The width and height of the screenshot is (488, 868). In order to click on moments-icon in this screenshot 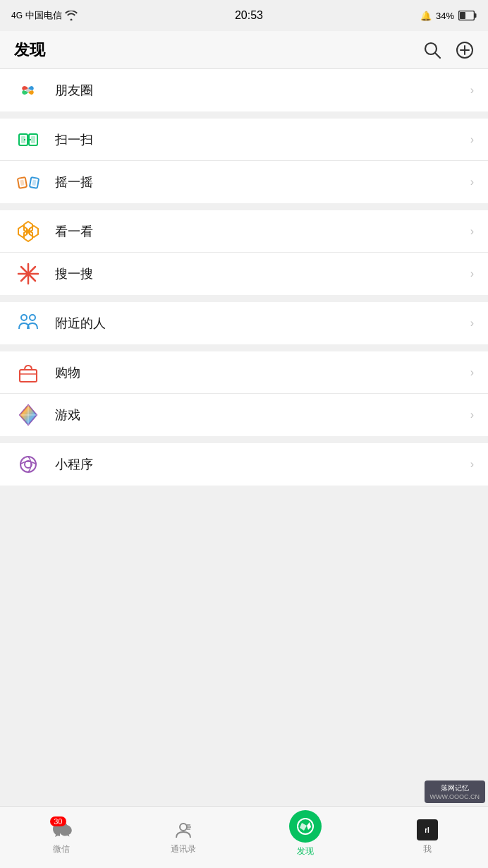, I will do `click(28, 90)`.